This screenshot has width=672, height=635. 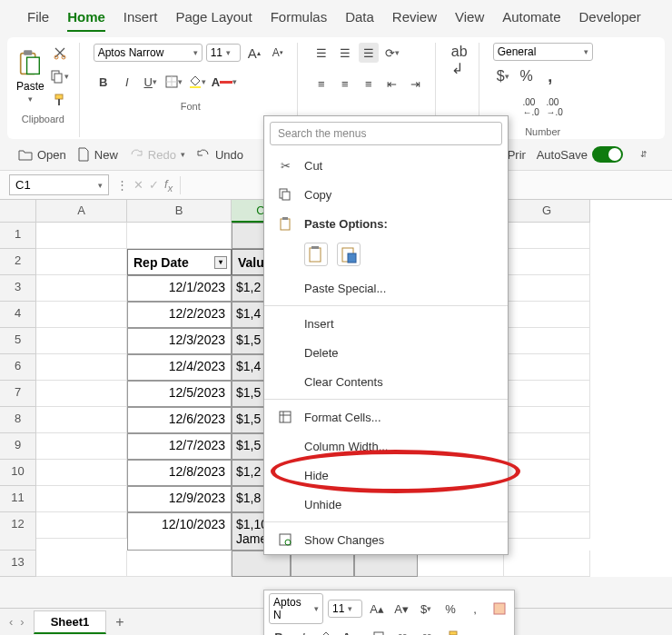 What do you see at coordinates (154, 185) in the screenshot?
I see `enter-formula-icon: ✓` at bounding box center [154, 185].